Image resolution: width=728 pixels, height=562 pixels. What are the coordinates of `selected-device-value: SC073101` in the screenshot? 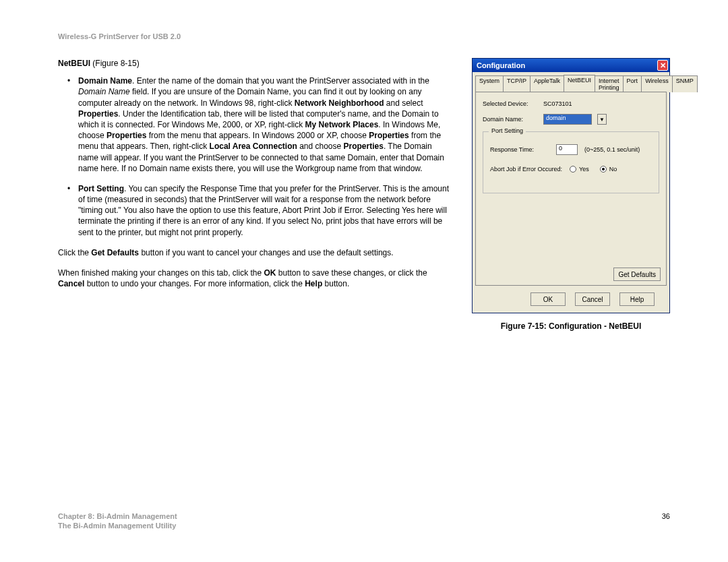 It's located at (558, 104).